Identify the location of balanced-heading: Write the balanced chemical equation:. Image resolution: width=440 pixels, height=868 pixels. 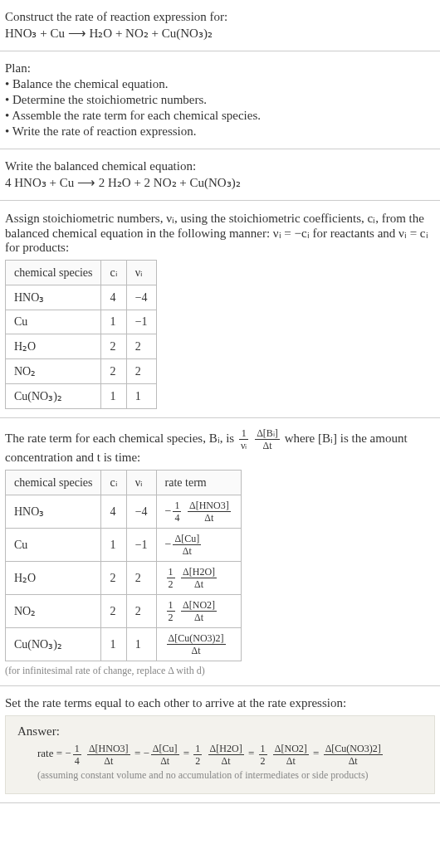
(220, 166).